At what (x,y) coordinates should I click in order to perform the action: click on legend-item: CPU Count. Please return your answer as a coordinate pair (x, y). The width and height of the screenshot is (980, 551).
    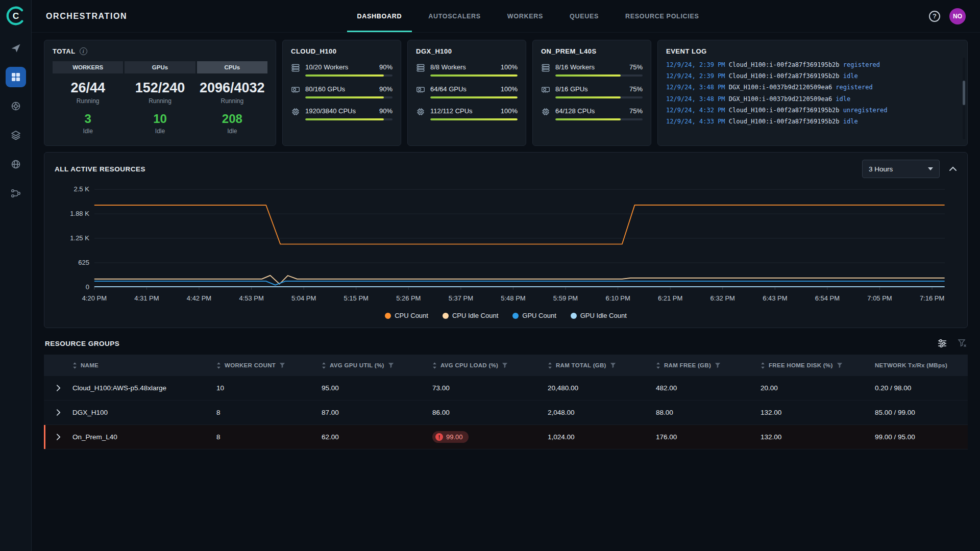
    Looking at the image, I should click on (406, 315).